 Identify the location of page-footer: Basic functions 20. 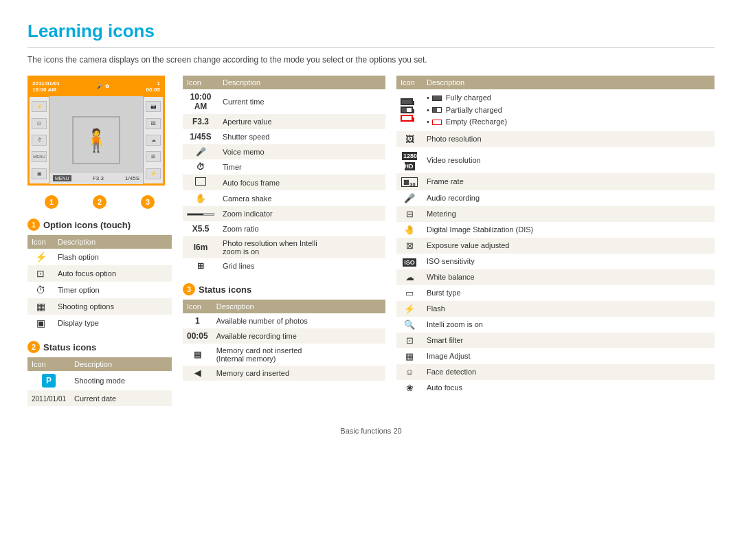
(371, 431).